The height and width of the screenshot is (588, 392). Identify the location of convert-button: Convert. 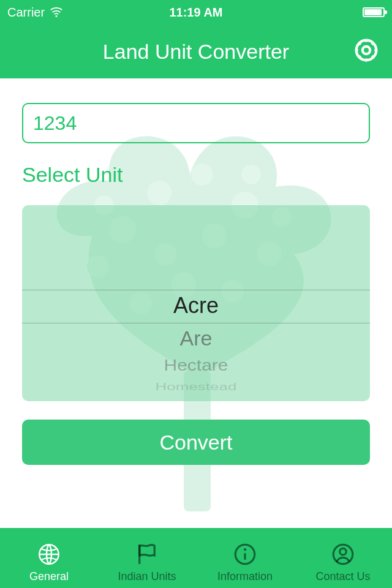
(196, 442).